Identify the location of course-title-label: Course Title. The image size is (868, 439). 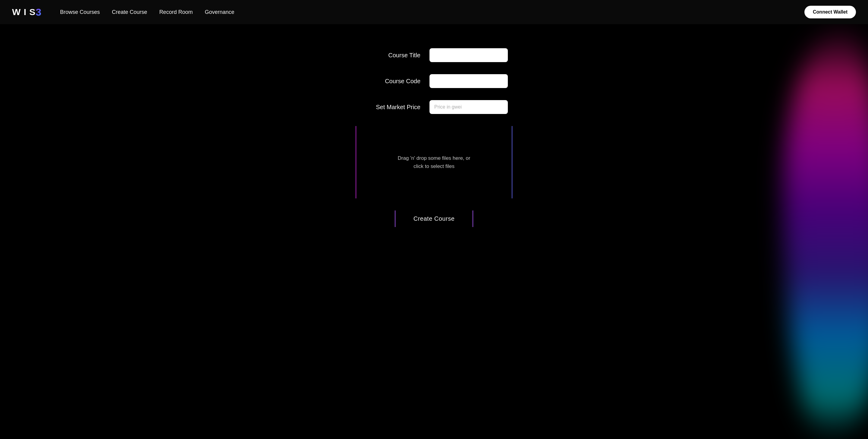
(390, 55).